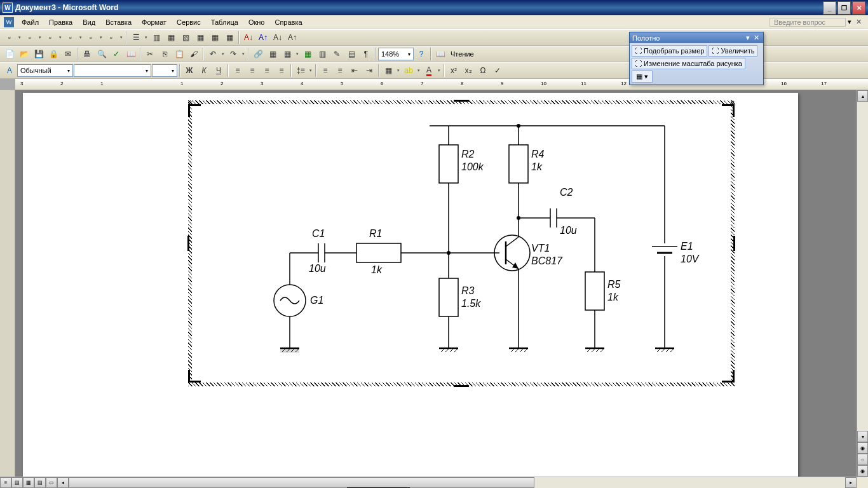 The width and height of the screenshot is (868, 488). What do you see at coordinates (409, 71) in the screenshot?
I see `highlight-icon: ab` at bounding box center [409, 71].